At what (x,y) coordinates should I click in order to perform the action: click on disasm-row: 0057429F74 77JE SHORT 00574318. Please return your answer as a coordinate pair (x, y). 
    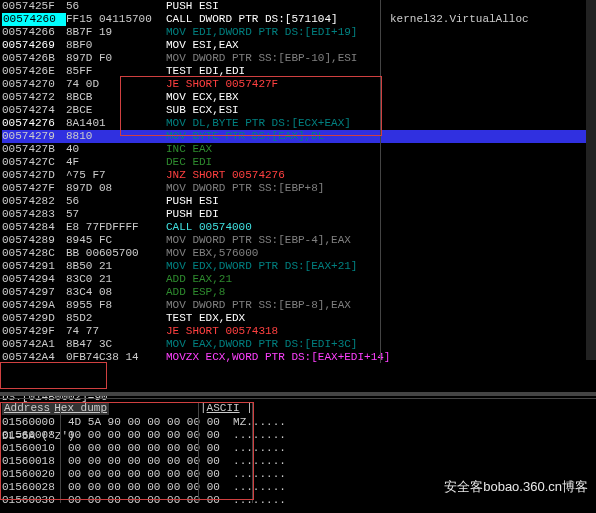
    Looking at the image, I should click on (299, 332).